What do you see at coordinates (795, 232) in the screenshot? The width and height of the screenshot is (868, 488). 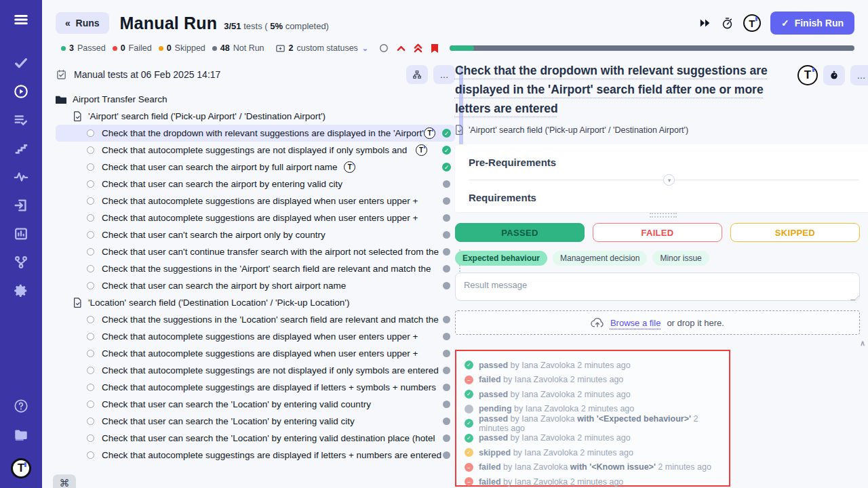 I see `skipped-status-button: SKIPPED` at bounding box center [795, 232].